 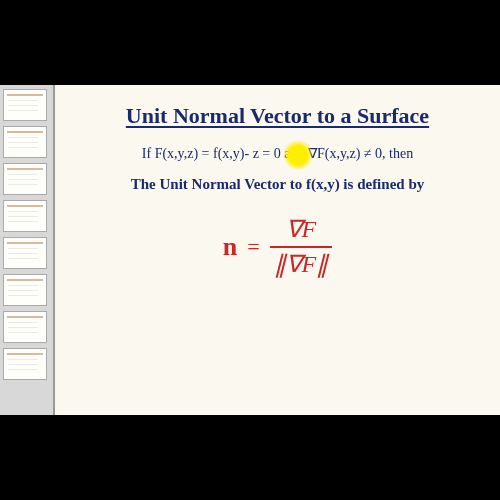 I want to click on formula-fraction: ∇F ‖∇F‖, so click(x=302, y=247).